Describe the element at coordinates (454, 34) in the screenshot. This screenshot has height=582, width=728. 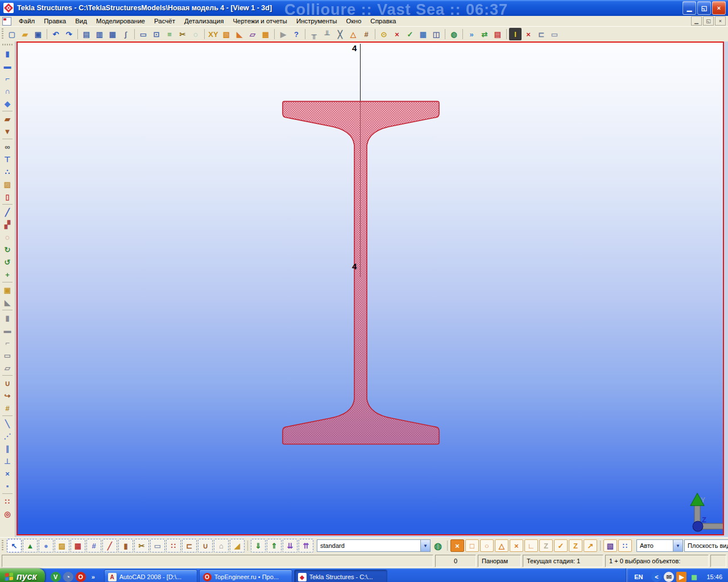
I see `web-globe-icon: ◍` at that location.